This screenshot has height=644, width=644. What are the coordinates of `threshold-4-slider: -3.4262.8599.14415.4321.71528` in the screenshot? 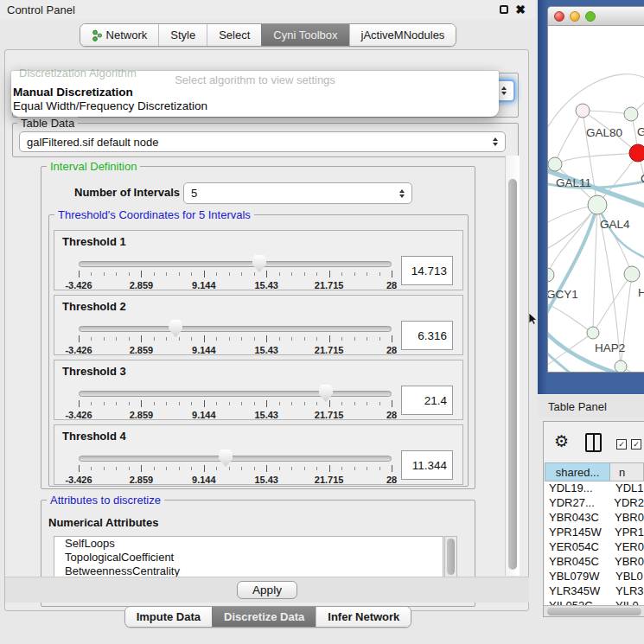 It's located at (235, 465).